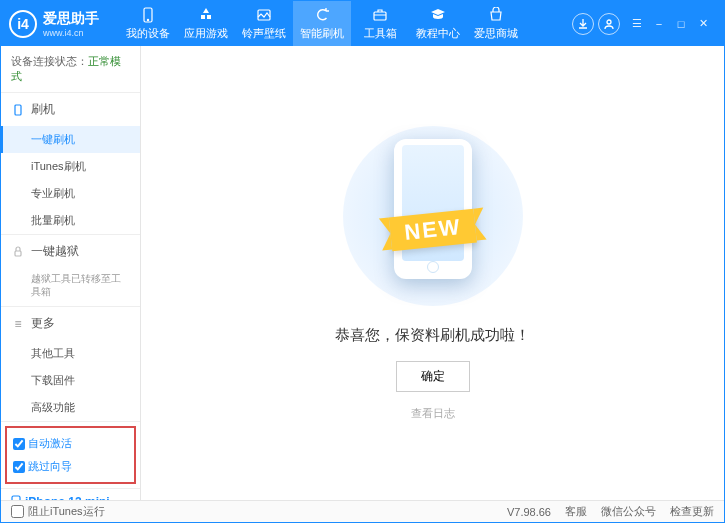  I want to click on brand: i4 爱思助手 www.i4.cn, so click(54, 24).